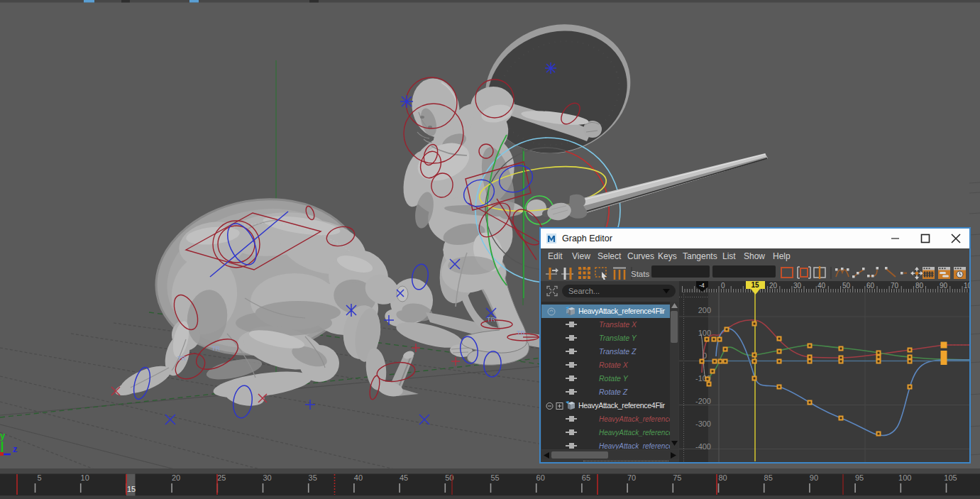 Image resolution: width=980 pixels, height=499 pixels. I want to click on svg-text: 5, so click(39, 478).